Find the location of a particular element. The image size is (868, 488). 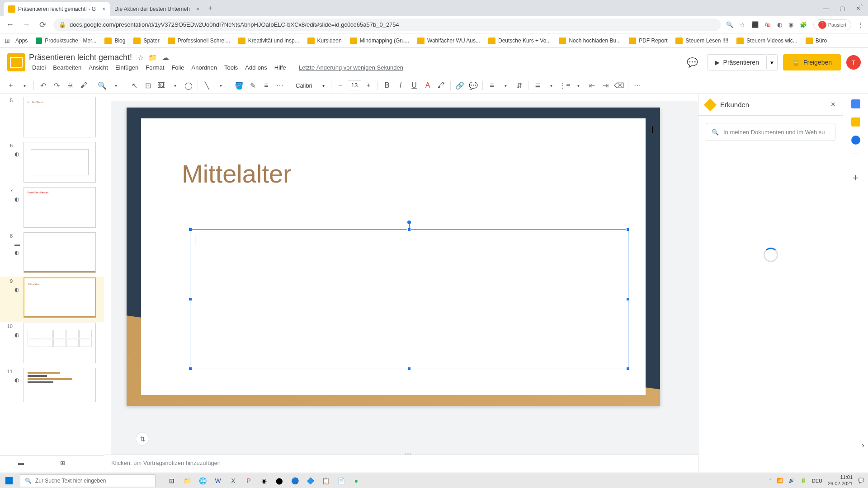

doc-title: Präsentieren leicht gemacht! is located at coordinates (80, 58).